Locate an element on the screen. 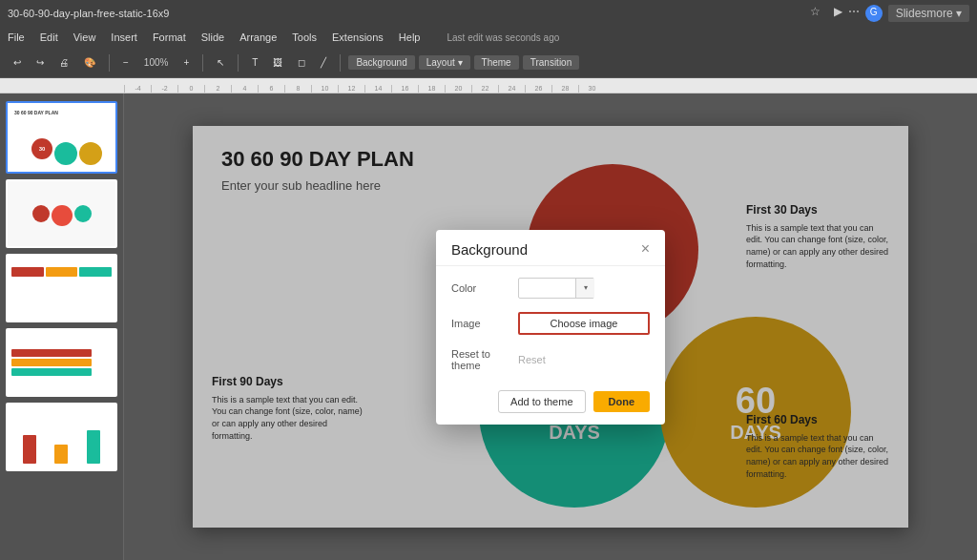  separator4 is located at coordinates (340, 63).